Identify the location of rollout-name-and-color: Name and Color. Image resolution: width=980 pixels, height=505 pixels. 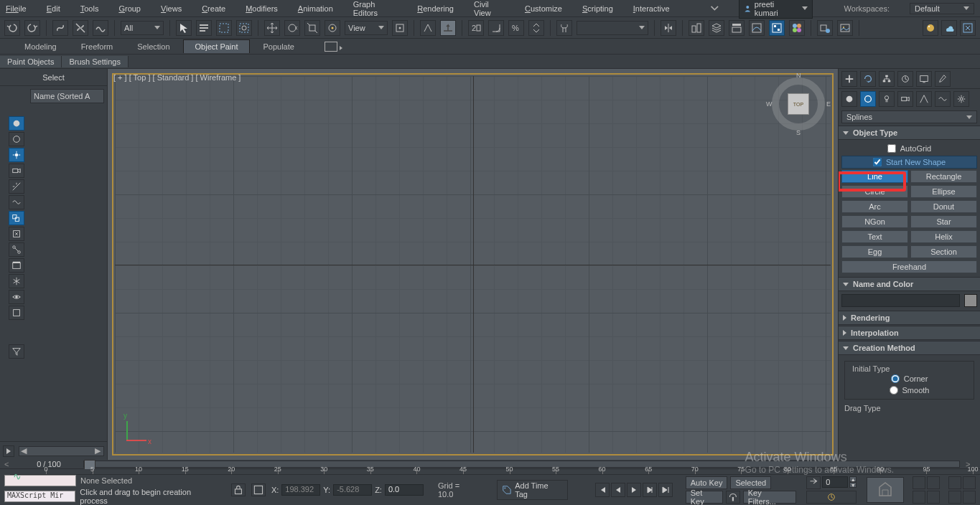
(909, 284).